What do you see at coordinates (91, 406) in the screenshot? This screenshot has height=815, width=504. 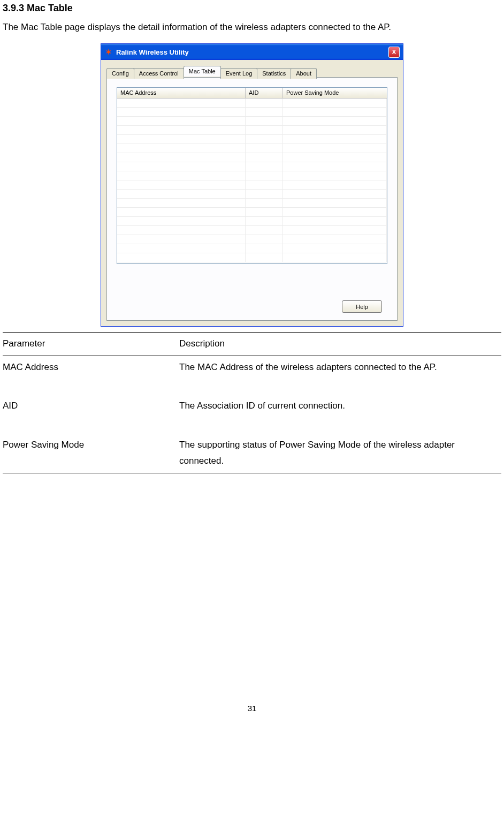 I see `param-name-aid: AID` at bounding box center [91, 406].